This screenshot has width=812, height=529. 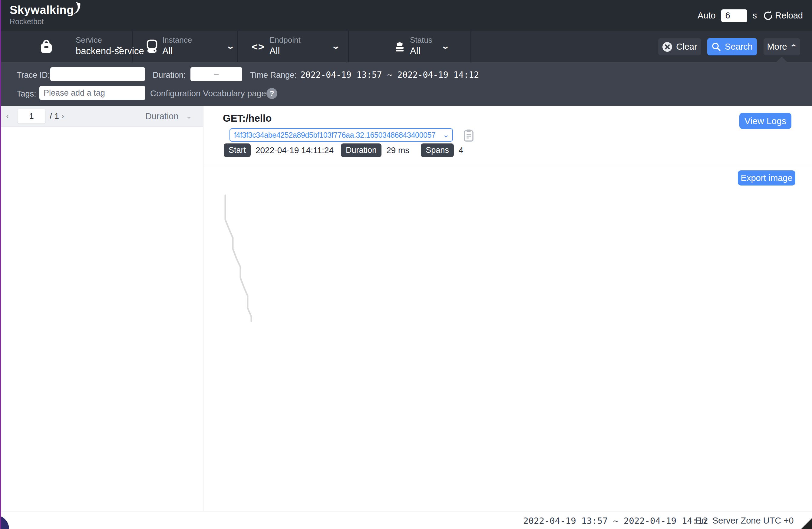 What do you see at coordinates (707, 16) in the screenshot?
I see `auto-label: Auto` at bounding box center [707, 16].